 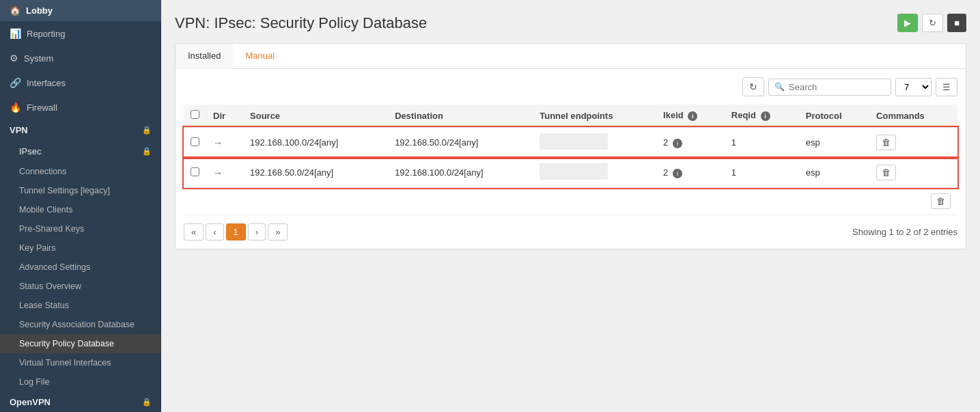 What do you see at coordinates (594, 173) in the screenshot?
I see `row2-tunnel-endpoints` at bounding box center [594, 173].